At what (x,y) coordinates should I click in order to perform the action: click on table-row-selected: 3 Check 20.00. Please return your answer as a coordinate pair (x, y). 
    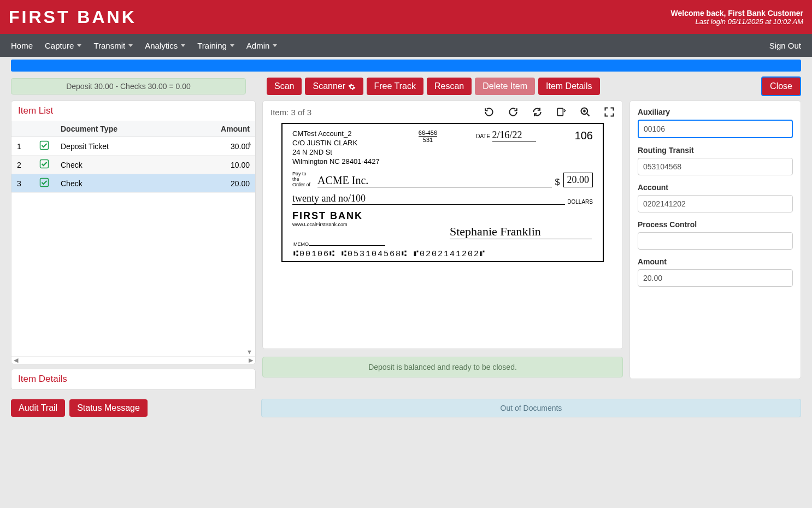
    Looking at the image, I should click on (133, 184).